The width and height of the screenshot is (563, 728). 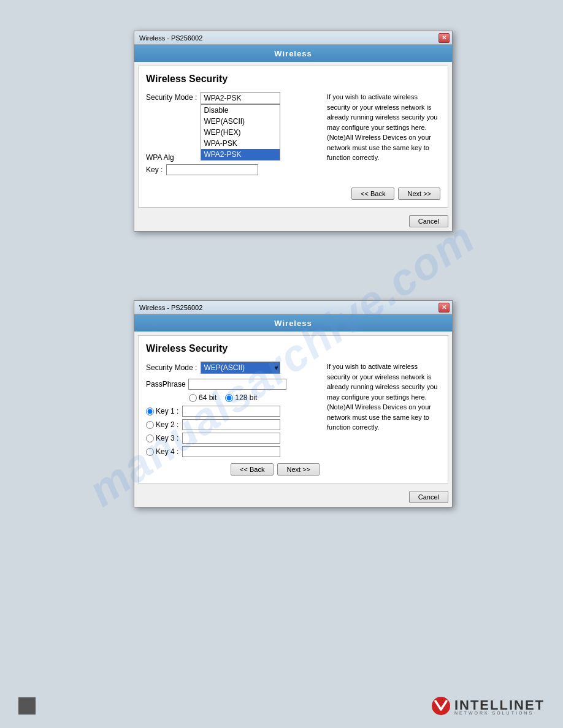 What do you see at coordinates (293, 323) in the screenshot?
I see `wireless-header-2: Wireless` at bounding box center [293, 323].